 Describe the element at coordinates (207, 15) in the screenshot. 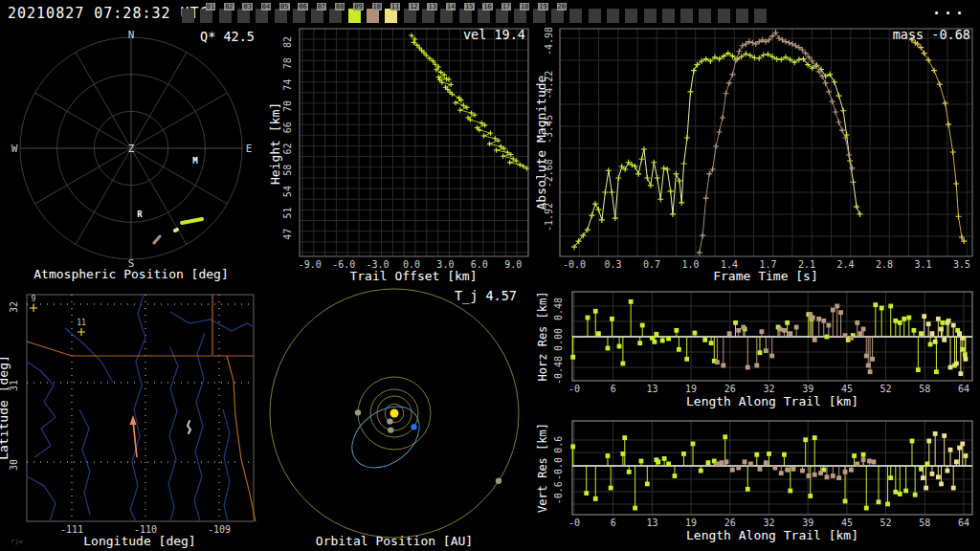

I see `camera-slot-01: 01` at that location.